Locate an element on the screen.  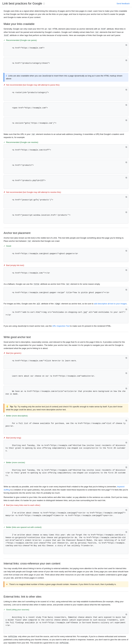
check-icon-7: ✓ is located at coordinates (5, 610).